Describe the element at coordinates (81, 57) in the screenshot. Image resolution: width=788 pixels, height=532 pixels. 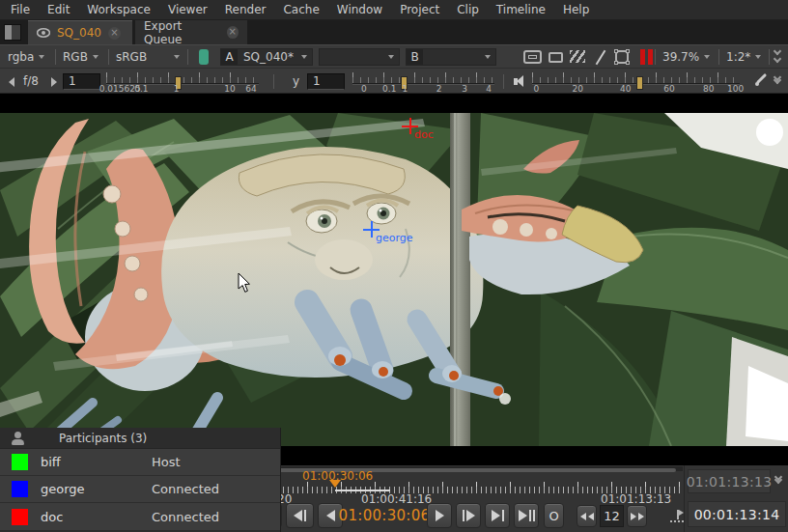
I see `display-dropdown: RGB` at that location.